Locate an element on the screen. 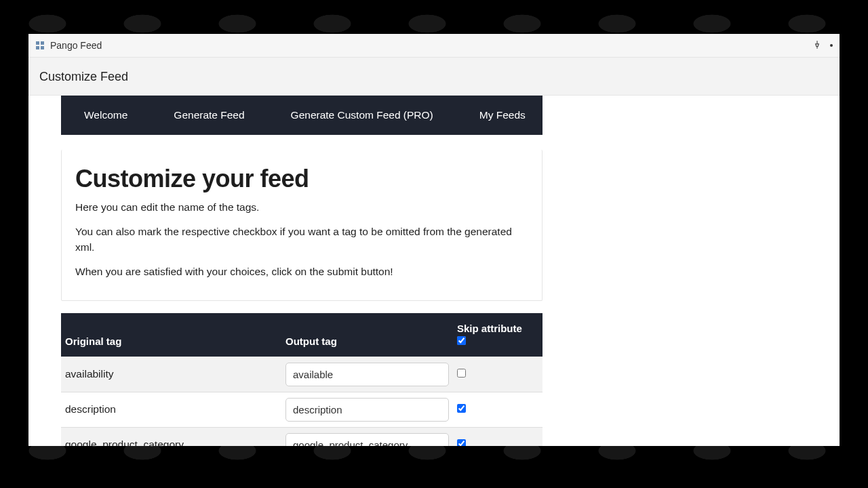  card-heading: Customize your feed is located at coordinates (302, 179).